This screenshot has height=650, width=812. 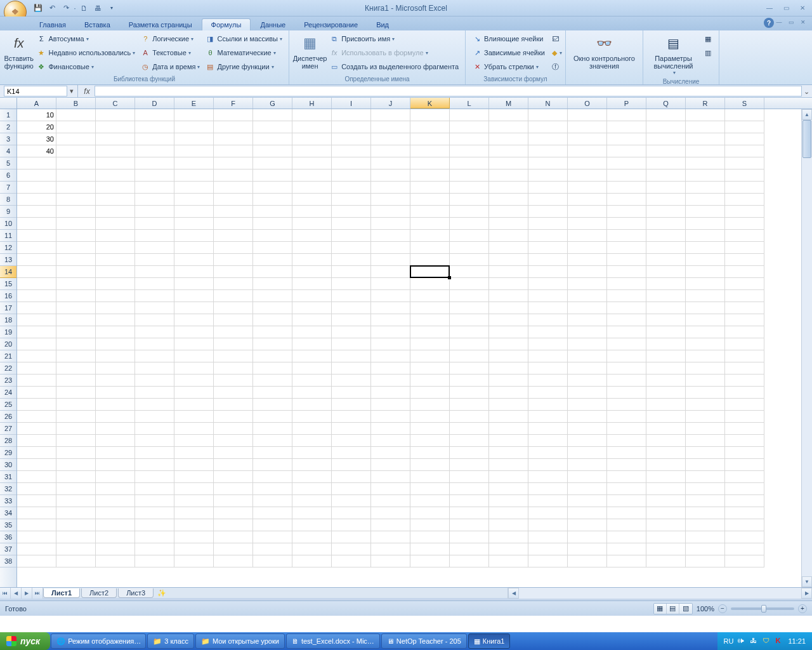 What do you see at coordinates (556, 39) in the screenshot?
I see `show-formulas-button: 🗠` at bounding box center [556, 39].